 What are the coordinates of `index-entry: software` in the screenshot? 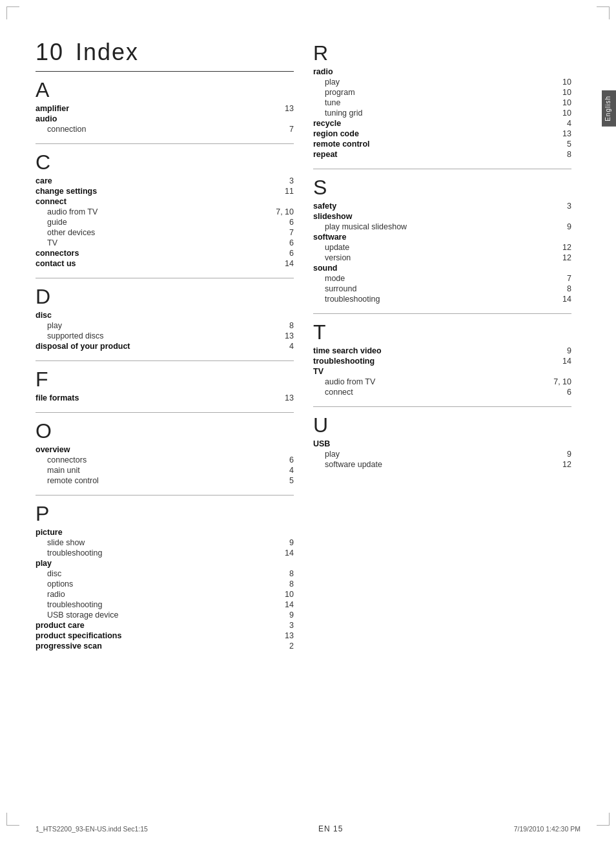 It's located at (442, 237).